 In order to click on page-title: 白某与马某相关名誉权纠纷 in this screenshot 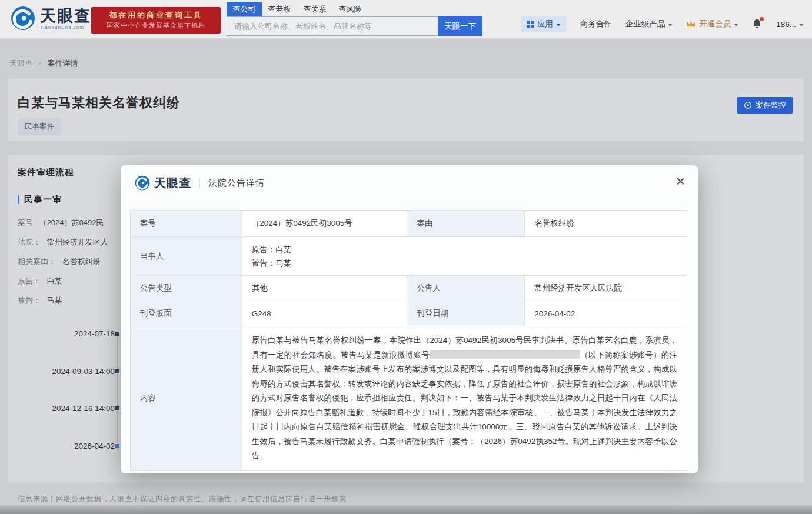, I will do `click(99, 103)`.